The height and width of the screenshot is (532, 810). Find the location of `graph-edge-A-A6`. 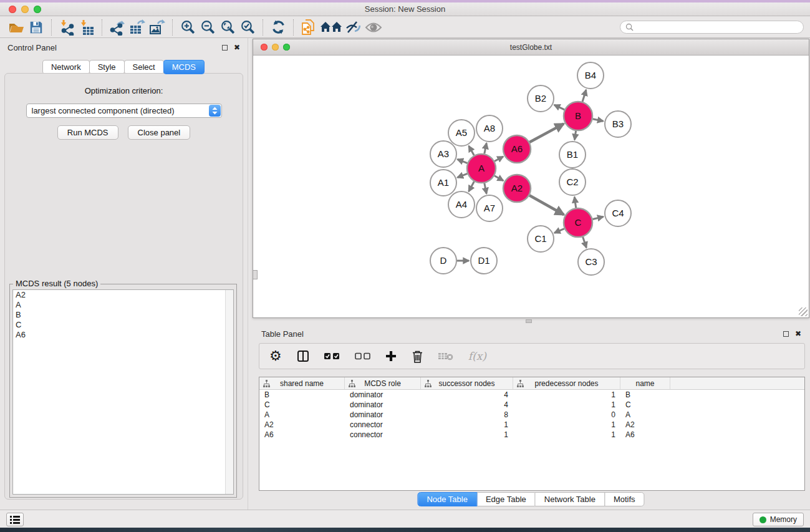

graph-edge-A-A6 is located at coordinates (499, 159).